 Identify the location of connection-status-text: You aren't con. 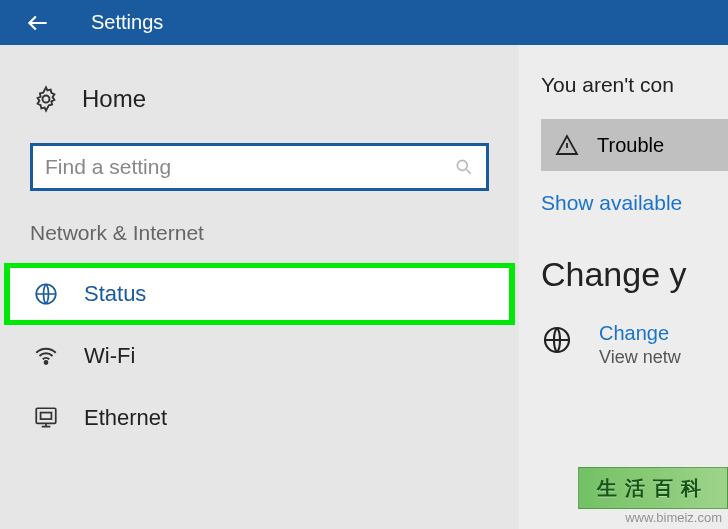
(634, 85).